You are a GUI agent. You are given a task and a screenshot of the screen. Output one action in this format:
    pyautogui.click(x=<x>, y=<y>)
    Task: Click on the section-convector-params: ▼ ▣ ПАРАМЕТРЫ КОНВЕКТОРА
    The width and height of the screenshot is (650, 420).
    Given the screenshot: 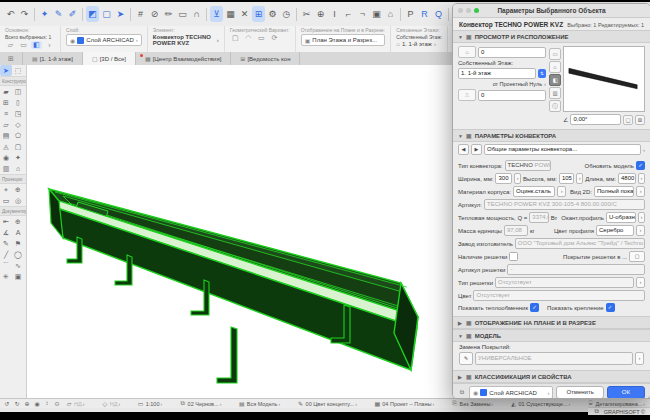 What is the action you would take?
    pyautogui.click(x=552, y=136)
    